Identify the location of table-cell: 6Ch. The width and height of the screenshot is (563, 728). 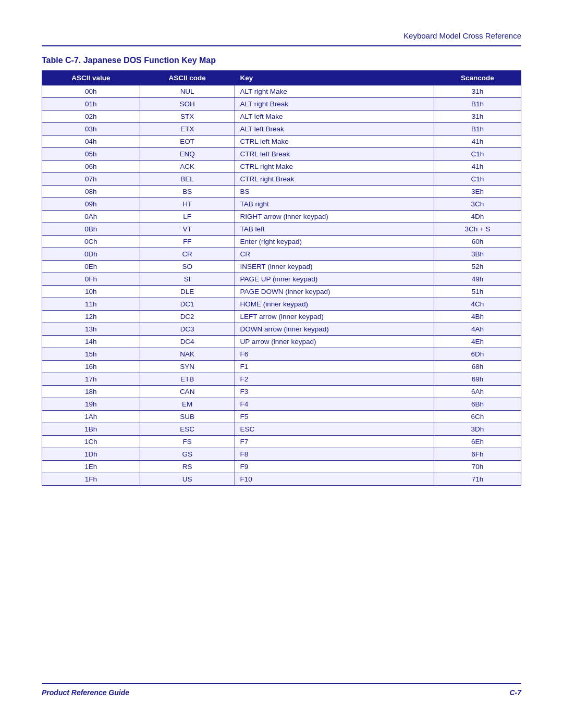
(478, 417).